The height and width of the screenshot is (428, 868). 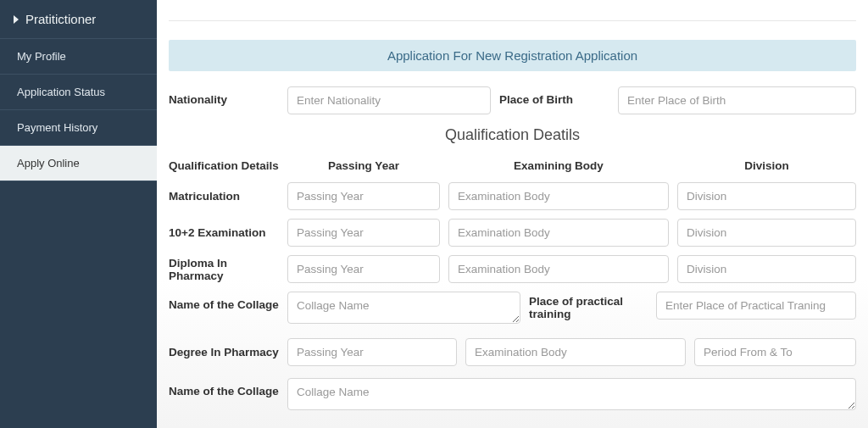 What do you see at coordinates (224, 197) in the screenshot?
I see `row-label: Matriculation` at bounding box center [224, 197].